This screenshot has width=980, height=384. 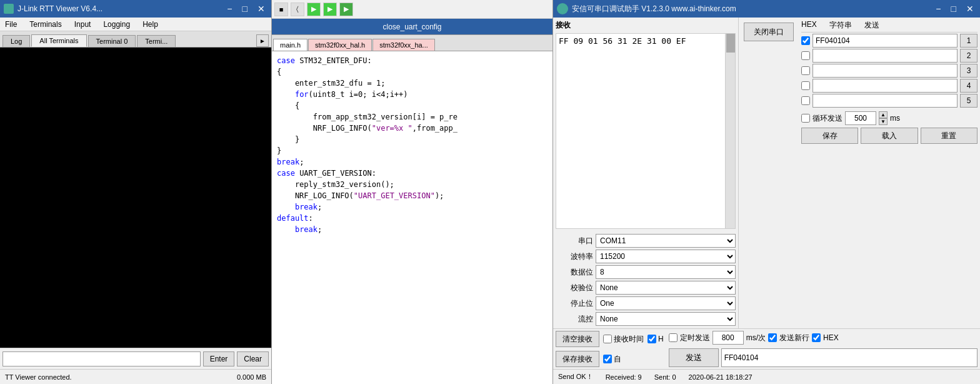 What do you see at coordinates (969, 101) in the screenshot?
I see `multitext-send-btn-5: 5` at bounding box center [969, 101].